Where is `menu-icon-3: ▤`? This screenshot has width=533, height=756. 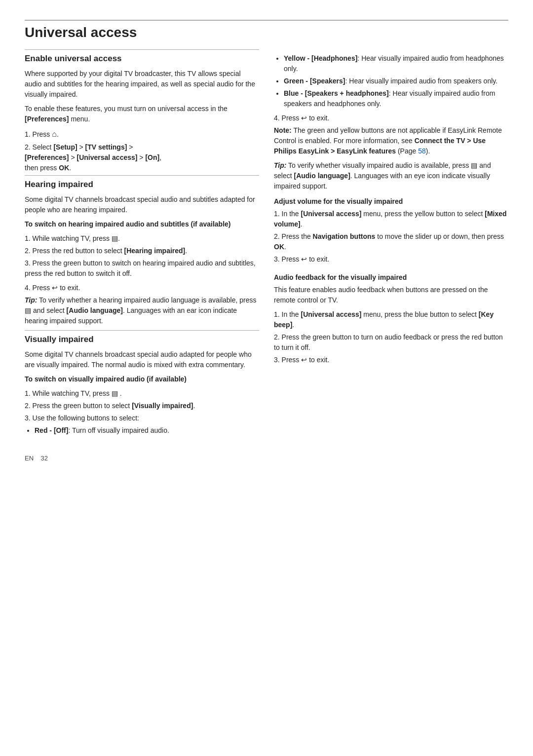
menu-icon-3: ▤ is located at coordinates (114, 393).